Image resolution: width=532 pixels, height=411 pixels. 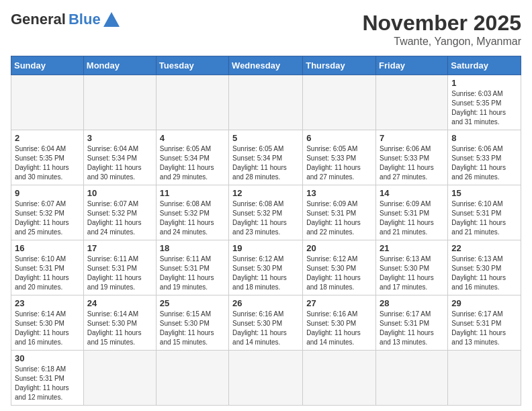 What do you see at coordinates (266, 66) in the screenshot?
I see `weekday-header-wednesday: Wednesday` at bounding box center [266, 66].